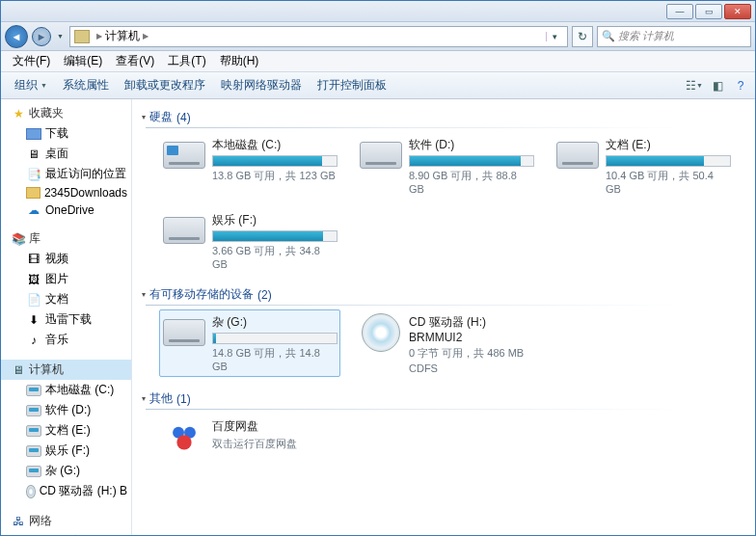 Image resolution: width=756 pixels, height=536 pixels. Describe the element at coordinates (318, 37) in the screenshot. I see `address-bar: ▶ 计算机 ▶ ▾` at that location.